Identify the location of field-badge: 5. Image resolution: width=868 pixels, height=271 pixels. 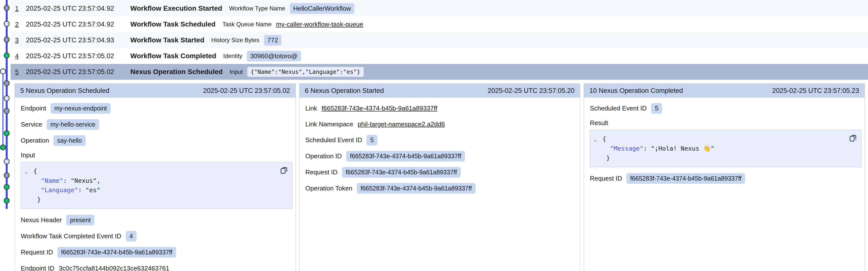
(372, 140).